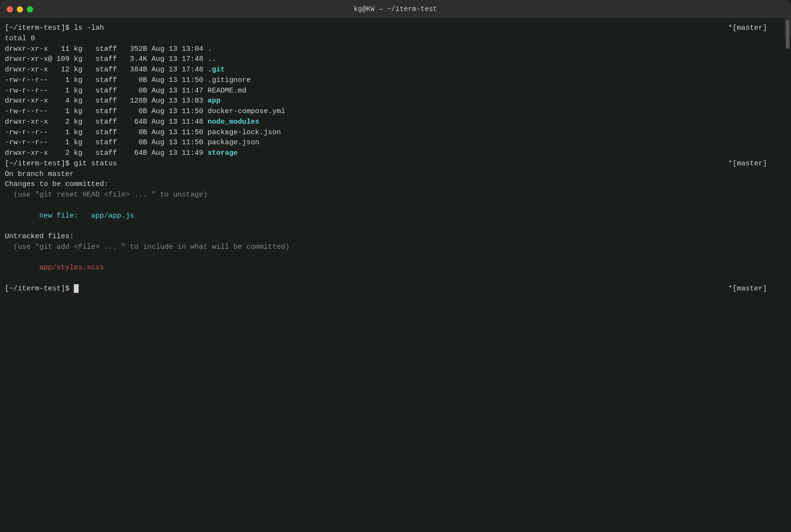 This screenshot has width=791, height=532. Describe the element at coordinates (386, 185) in the screenshot. I see `git-changes-header: Changes to be committed:` at that location.